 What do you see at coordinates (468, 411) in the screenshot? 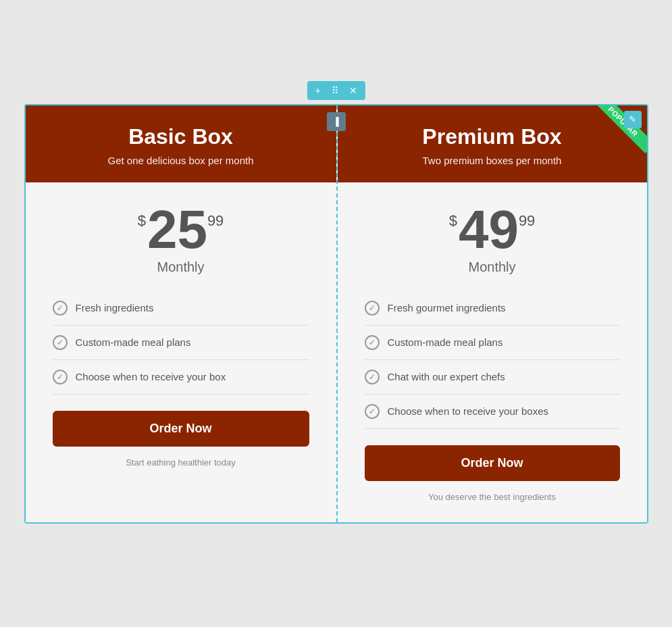
I see `feature-text: Choose when to receive your boxes` at bounding box center [468, 411].